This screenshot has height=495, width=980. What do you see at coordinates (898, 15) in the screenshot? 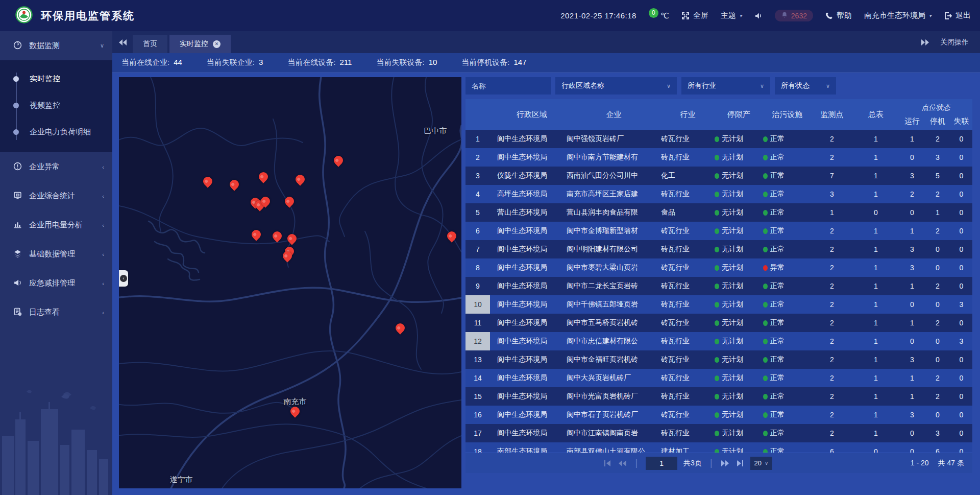
I see `user-dropdown: 南充市生态环境局▾` at bounding box center [898, 15].